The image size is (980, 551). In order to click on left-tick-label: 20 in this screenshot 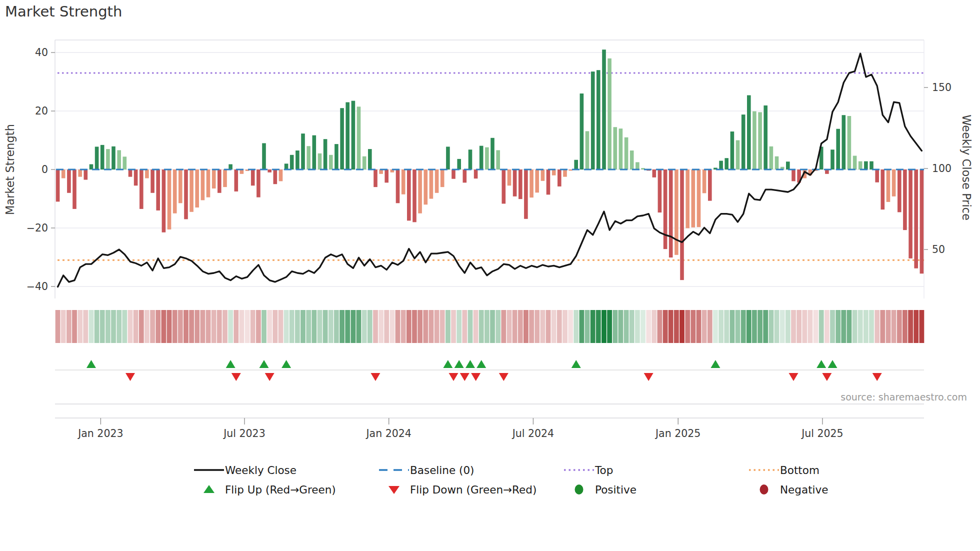, I will do `click(42, 111)`.